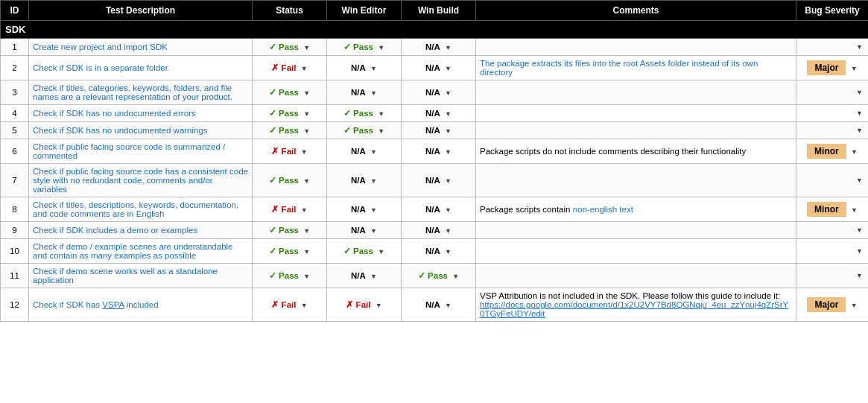 The image size is (868, 403). What do you see at coordinates (15, 180) in the screenshot?
I see `row-id: 7` at bounding box center [15, 180].